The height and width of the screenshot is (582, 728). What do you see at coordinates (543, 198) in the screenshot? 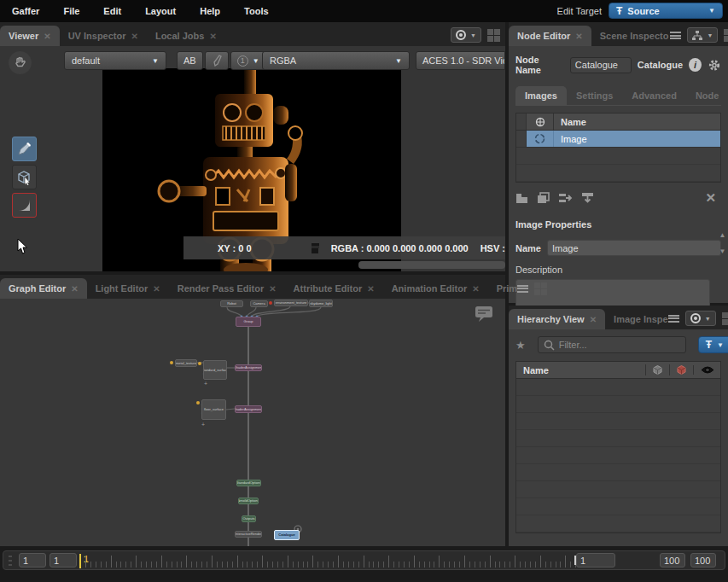
I see `duplicate-icon` at bounding box center [543, 198].